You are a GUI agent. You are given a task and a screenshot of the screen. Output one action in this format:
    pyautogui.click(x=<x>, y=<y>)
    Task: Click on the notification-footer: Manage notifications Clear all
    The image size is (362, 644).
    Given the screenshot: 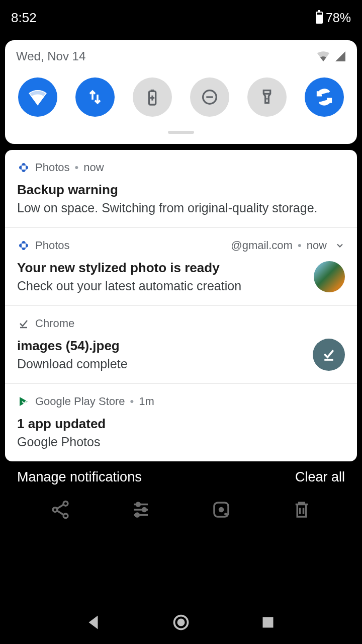 What is the action you would take?
    pyautogui.click(x=181, y=477)
    